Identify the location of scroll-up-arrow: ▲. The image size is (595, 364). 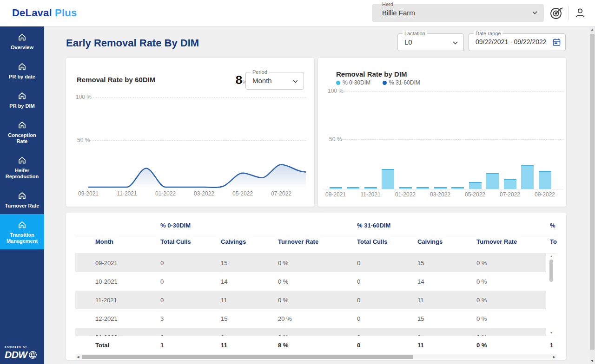
(551, 256).